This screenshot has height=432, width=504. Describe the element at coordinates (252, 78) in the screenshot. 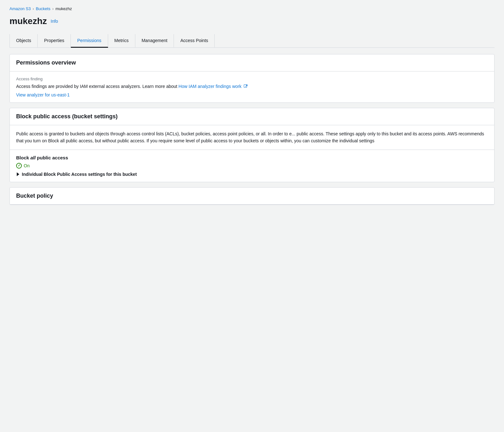

I see `permissions-overview-card: Permissions overview Access finding Acce…` at that location.